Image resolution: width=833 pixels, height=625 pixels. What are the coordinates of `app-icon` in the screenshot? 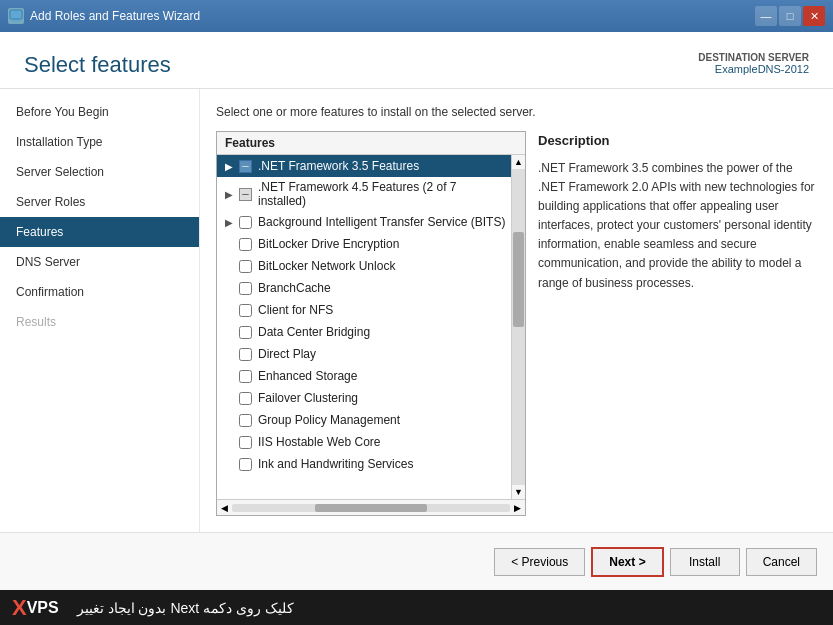 It's located at (16, 16).